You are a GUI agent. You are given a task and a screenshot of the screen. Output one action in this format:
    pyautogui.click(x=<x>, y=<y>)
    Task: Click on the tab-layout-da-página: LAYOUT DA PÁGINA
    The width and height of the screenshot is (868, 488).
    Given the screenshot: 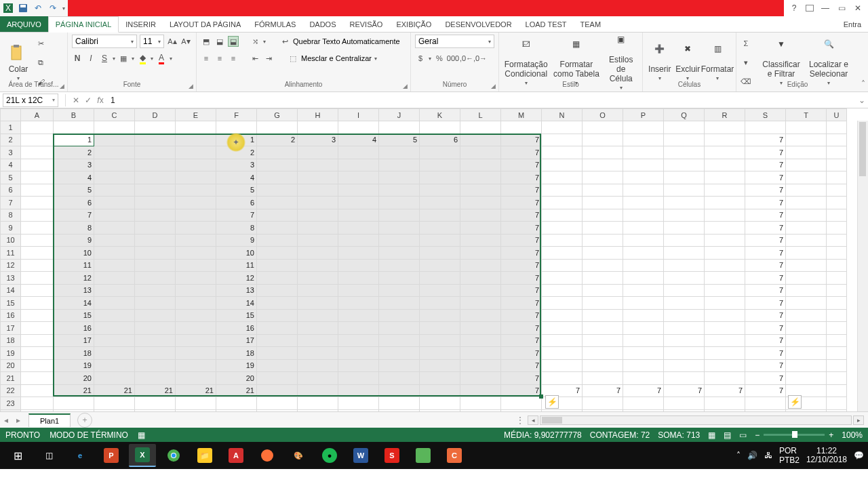 What is the action you would take?
    pyautogui.click(x=205, y=24)
    